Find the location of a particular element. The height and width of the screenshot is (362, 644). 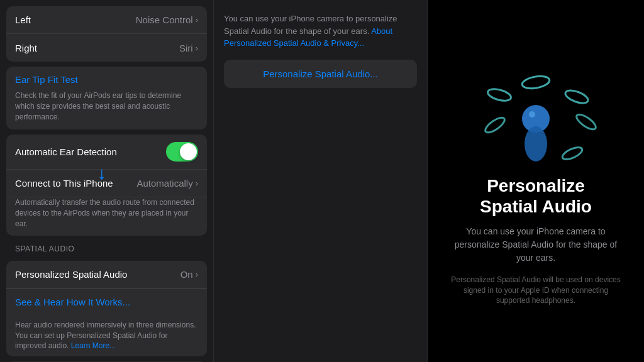

see-hear-link: See & Hear How It Works... is located at coordinates (107, 302).